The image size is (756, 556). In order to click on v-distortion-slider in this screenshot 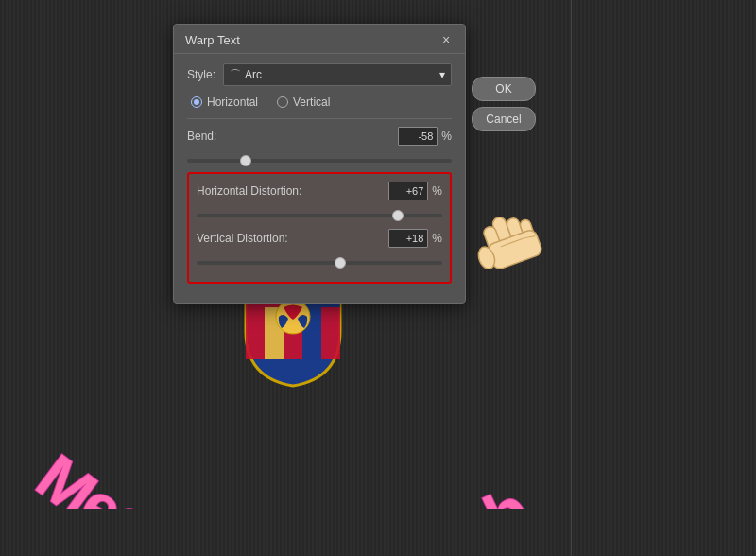, I will do `click(319, 263)`.